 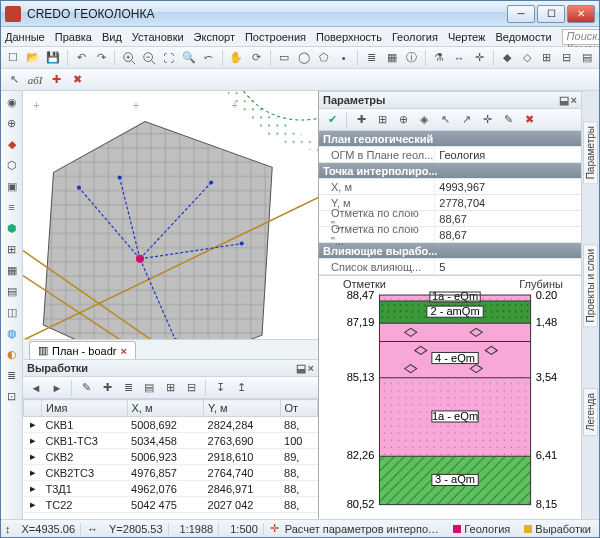 I want to click on table-row: ▸СКВ2ТС34976,8572764,74088,, so click(x=171, y=473).